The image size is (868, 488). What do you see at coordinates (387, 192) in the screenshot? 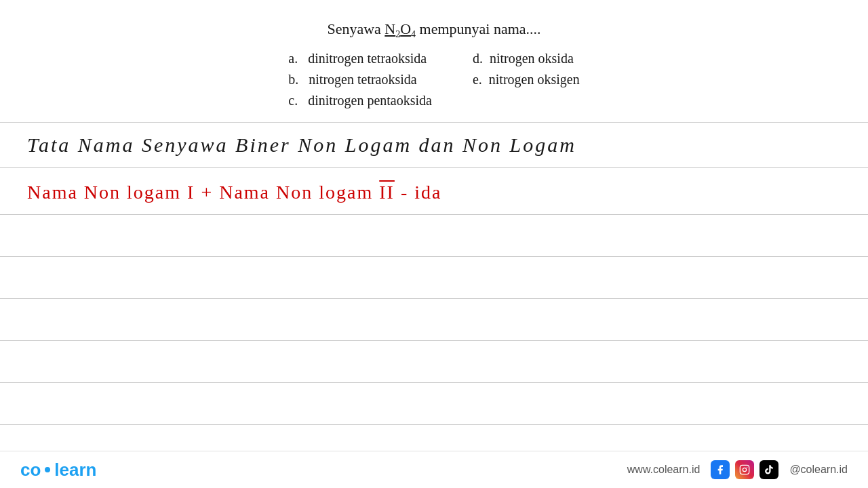
I see `roman-numeral: II` at bounding box center [387, 192].